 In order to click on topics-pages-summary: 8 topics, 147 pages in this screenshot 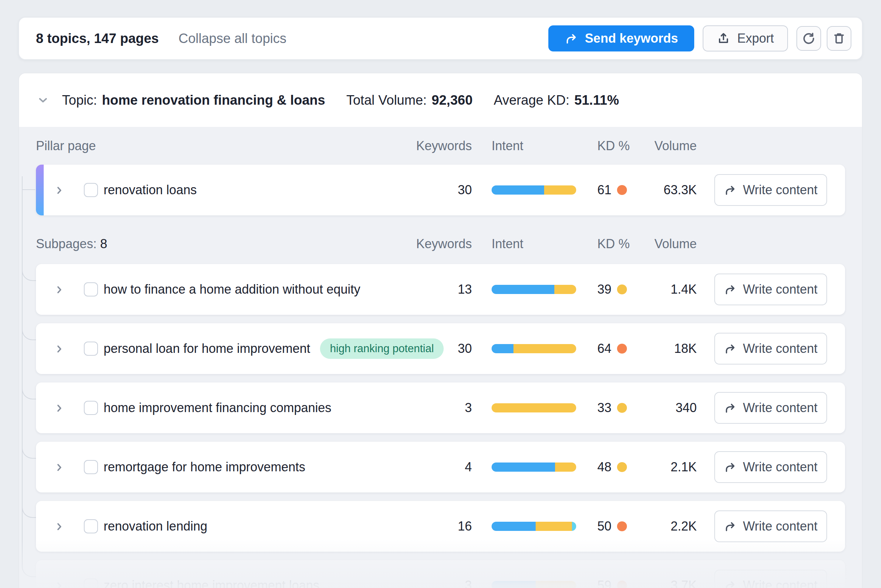, I will do `click(97, 39)`.